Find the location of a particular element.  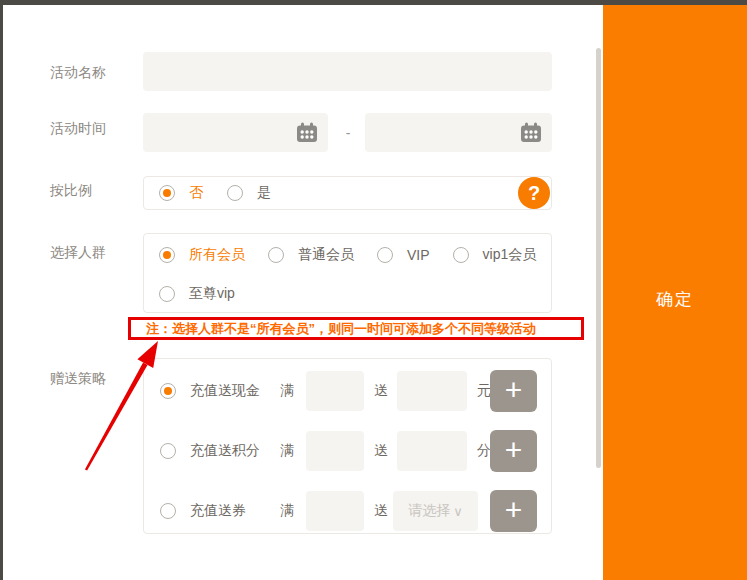

audience-option-supreme: 至尊vip is located at coordinates (212, 294).